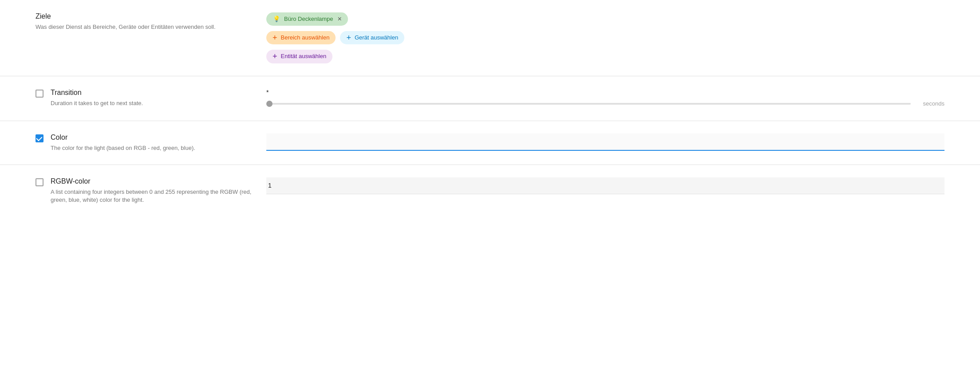 The height and width of the screenshot is (369, 980). Describe the element at coordinates (97, 103) in the screenshot. I see `transition-description: Duration it takes to get to next state.` at that location.